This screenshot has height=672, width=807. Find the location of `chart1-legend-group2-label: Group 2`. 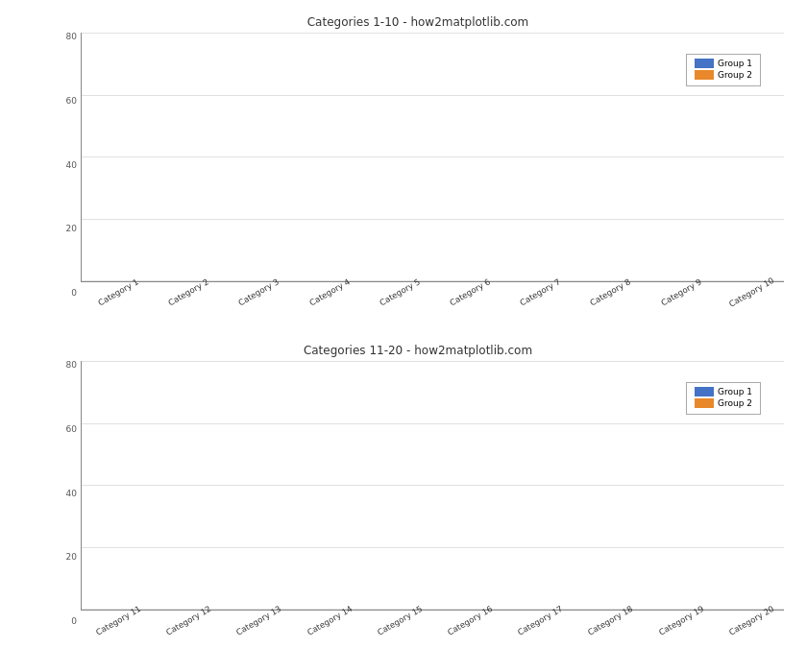

chart1-legend-group2-label: Group 2 is located at coordinates (735, 75).